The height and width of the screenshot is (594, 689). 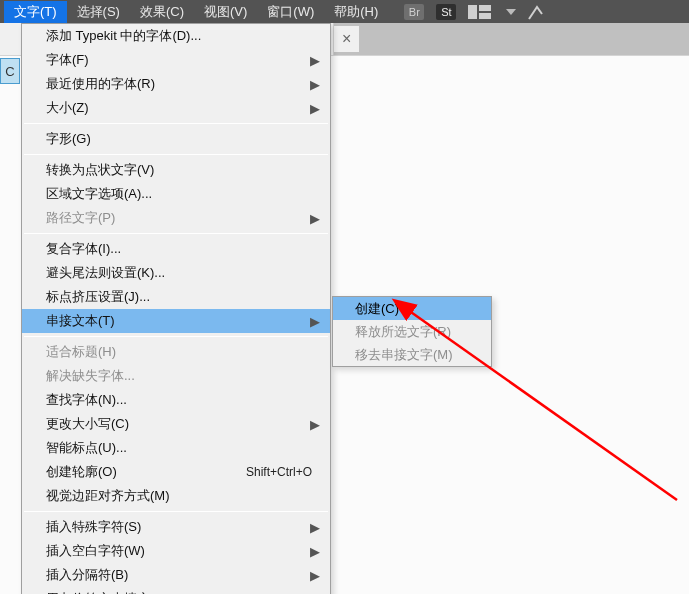 I want to click on menu-threaded-text: 串接文本(T)▶, so click(x=176, y=321).